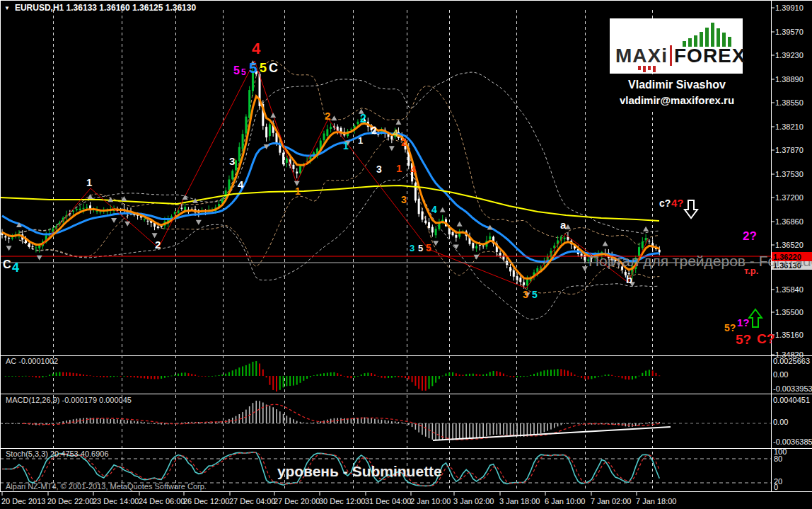 This screenshot has width=812, height=509. I want to click on ma-yellow, so click(330, 203).